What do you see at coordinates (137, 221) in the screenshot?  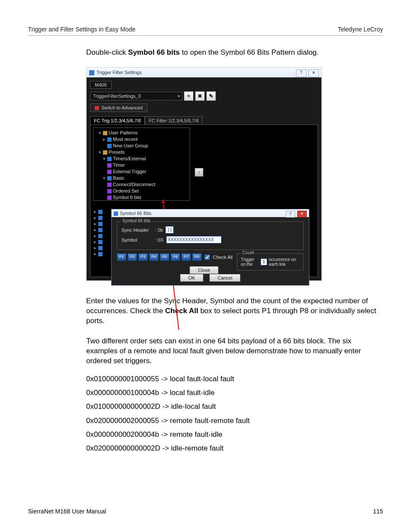 I see `fieldset-legend: Symbol 66 bits` at bounding box center [137, 221].